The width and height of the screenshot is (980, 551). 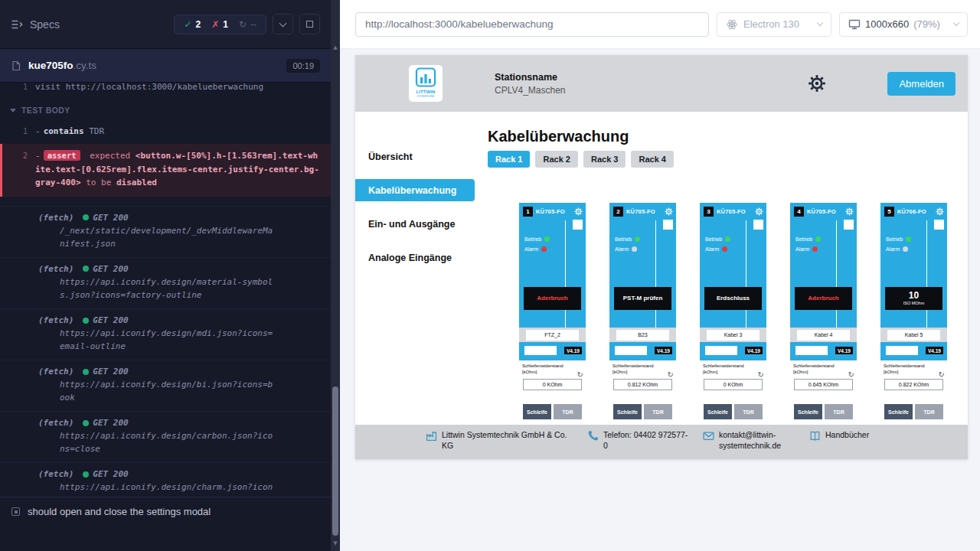 What do you see at coordinates (335, 543) in the screenshot?
I see `scroll-down-icon: ▼` at bounding box center [335, 543].